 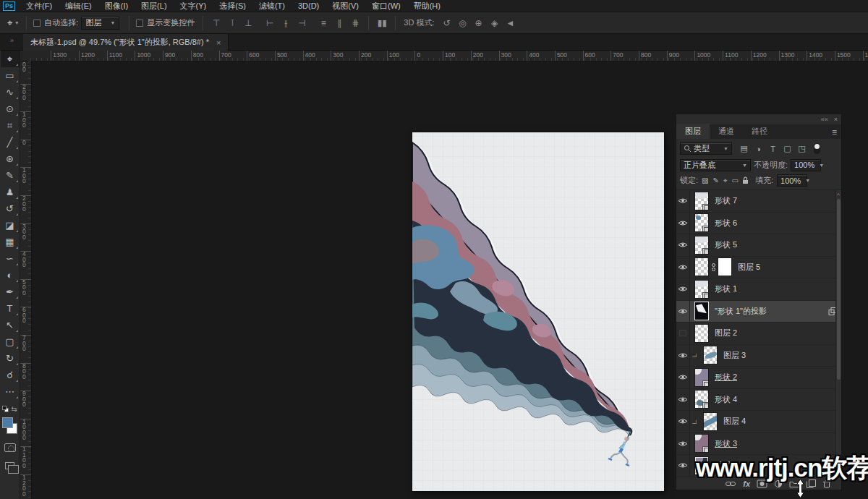 I want to click on clone-stamp-tool: ♟, so click(x=10, y=192).